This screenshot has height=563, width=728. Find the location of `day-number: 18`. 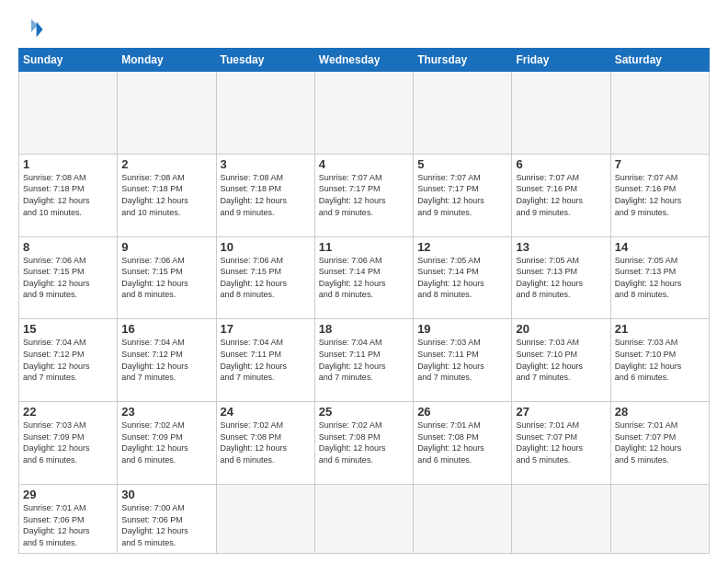

day-number: 18 is located at coordinates (364, 329).